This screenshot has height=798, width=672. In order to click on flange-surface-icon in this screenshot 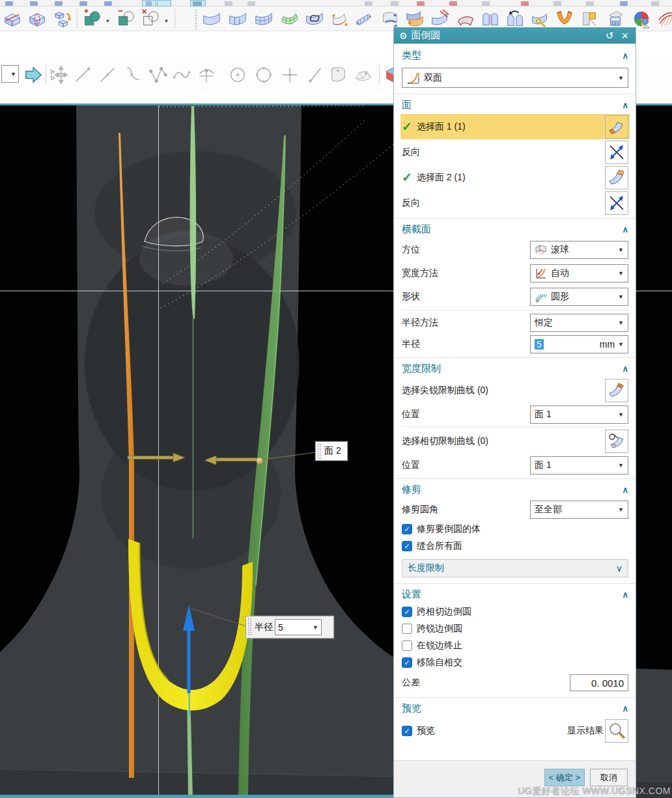, I will do `click(466, 19)`.